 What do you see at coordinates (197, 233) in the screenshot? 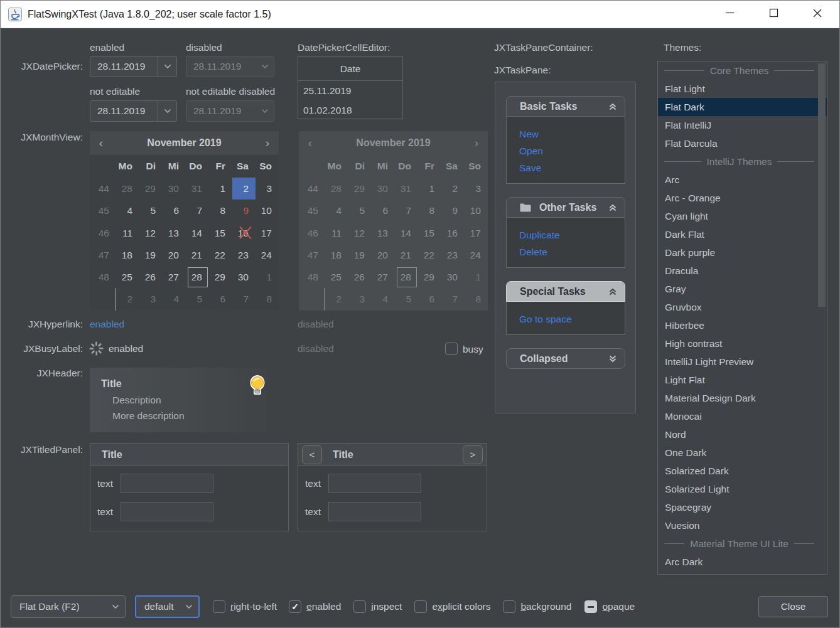
I see `day-cell: 14` at bounding box center [197, 233].